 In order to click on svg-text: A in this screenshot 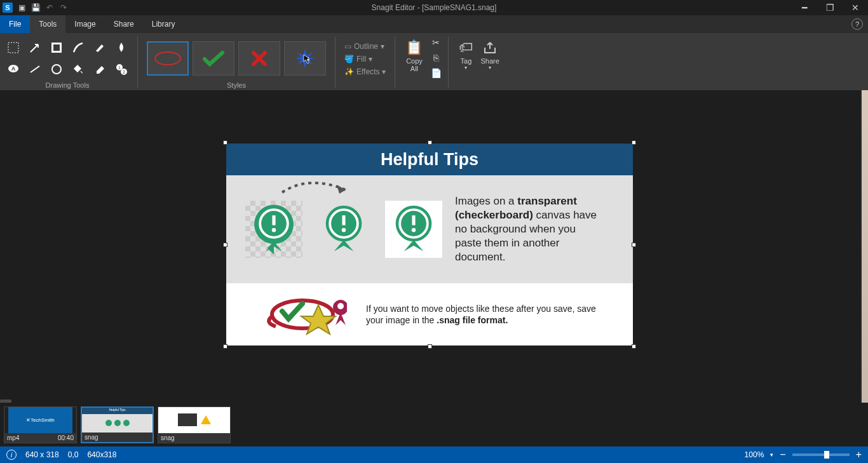, I will do `click(14, 69)`.